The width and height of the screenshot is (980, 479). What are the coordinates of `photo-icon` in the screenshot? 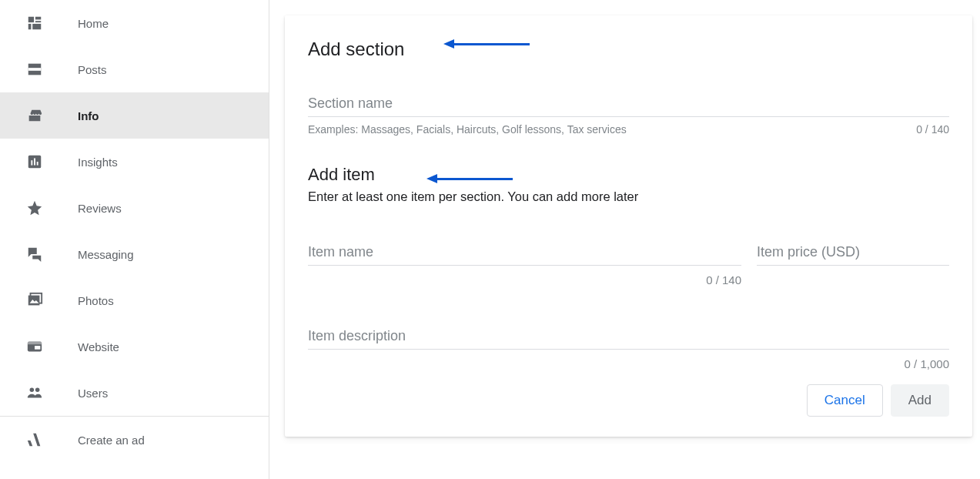 It's located at (35, 300).